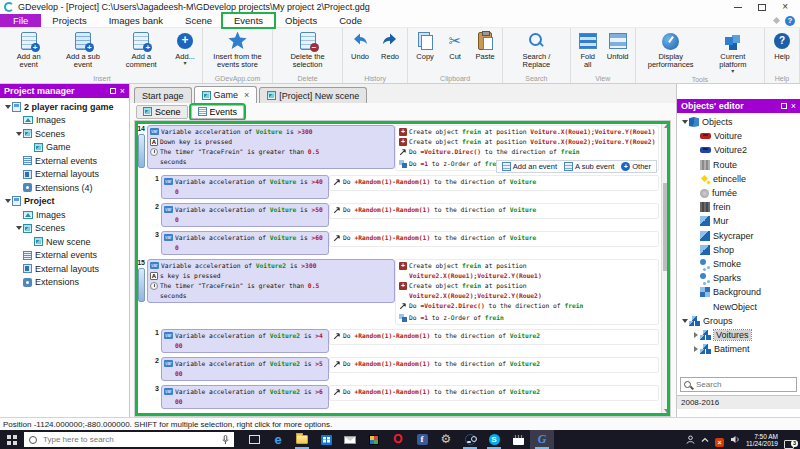 The height and width of the screenshot is (449, 800). Describe the element at coordinates (245, 187) in the screenshot. I see `conditions-box: Variable acceleration of Voiture is >400` at that location.